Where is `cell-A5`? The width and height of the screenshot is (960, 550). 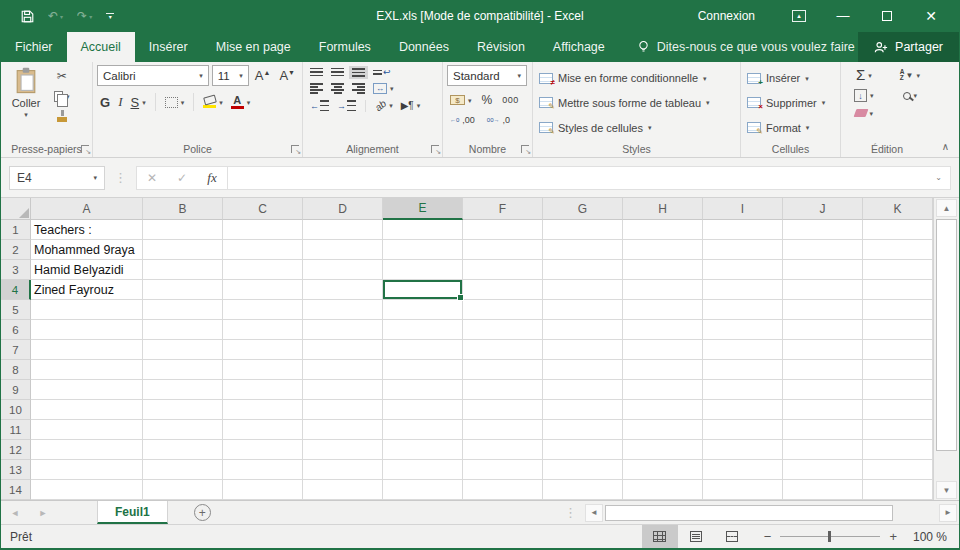
cell-A5 is located at coordinates (87, 310).